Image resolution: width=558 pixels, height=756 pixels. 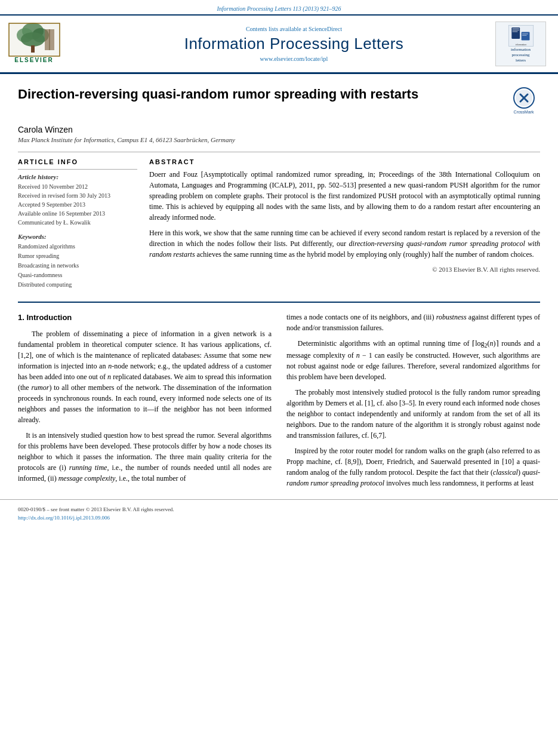 What do you see at coordinates (279, 510) in the screenshot?
I see `footer-issn: 0020-0190/$ – see front matter © 2013 El…` at bounding box center [279, 510].